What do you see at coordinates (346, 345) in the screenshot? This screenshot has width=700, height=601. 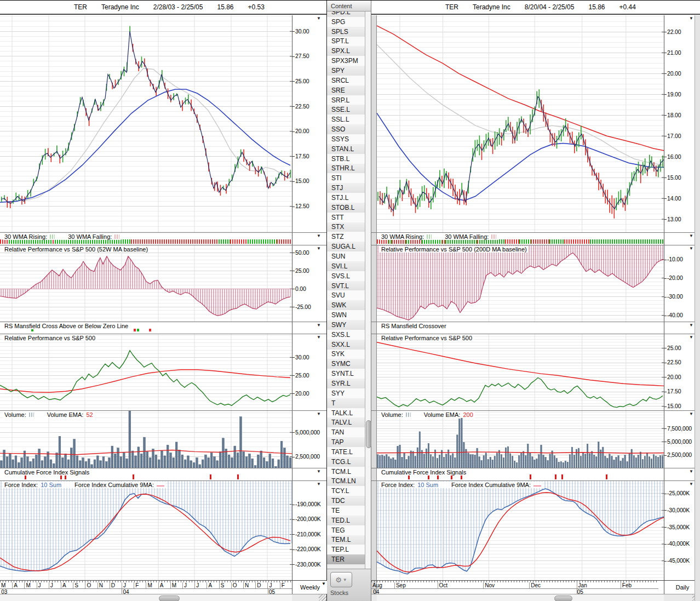 I see `list-item: SXX.L` at bounding box center [346, 345].